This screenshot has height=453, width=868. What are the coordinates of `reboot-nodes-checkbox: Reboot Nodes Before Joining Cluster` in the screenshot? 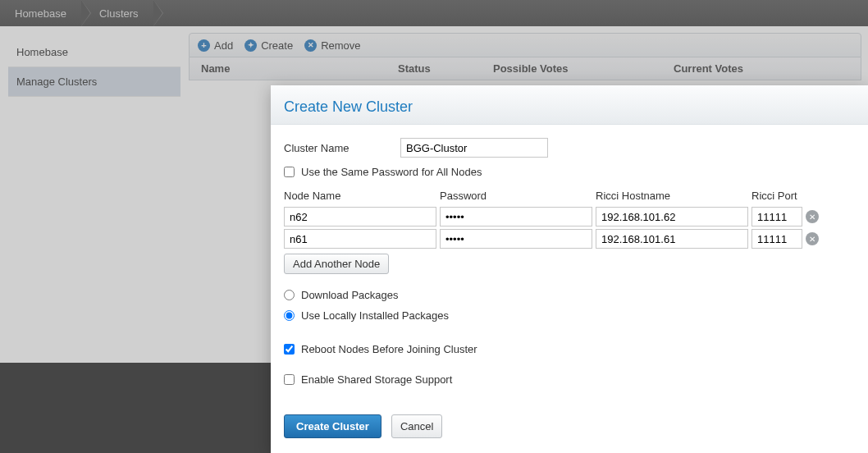 It's located at (569, 350).